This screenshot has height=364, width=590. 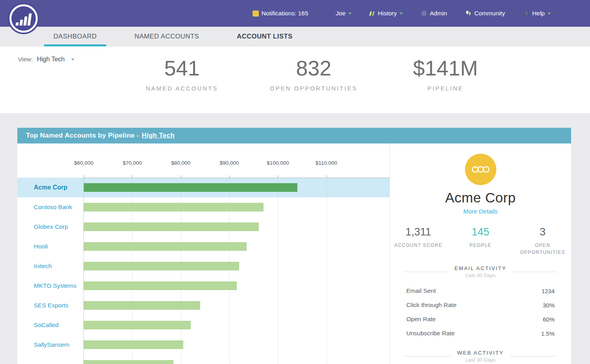 What do you see at coordinates (50, 188) in the screenshot?
I see `account-label: Acme Corp` at bounding box center [50, 188].